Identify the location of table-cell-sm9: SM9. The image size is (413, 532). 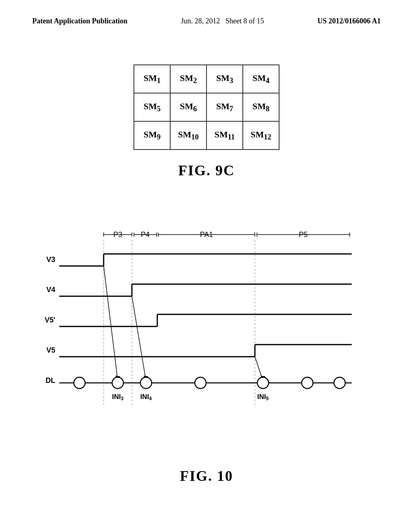
(152, 135).